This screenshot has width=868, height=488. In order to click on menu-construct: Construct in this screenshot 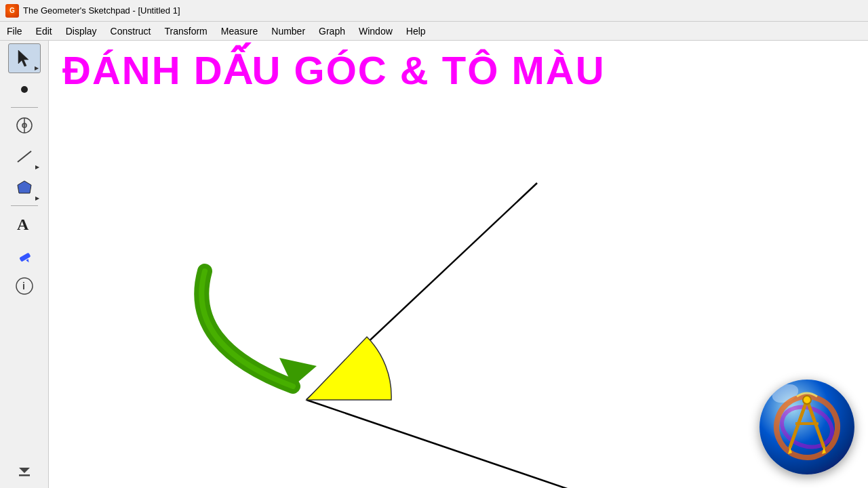, I will do `click(131, 31)`.